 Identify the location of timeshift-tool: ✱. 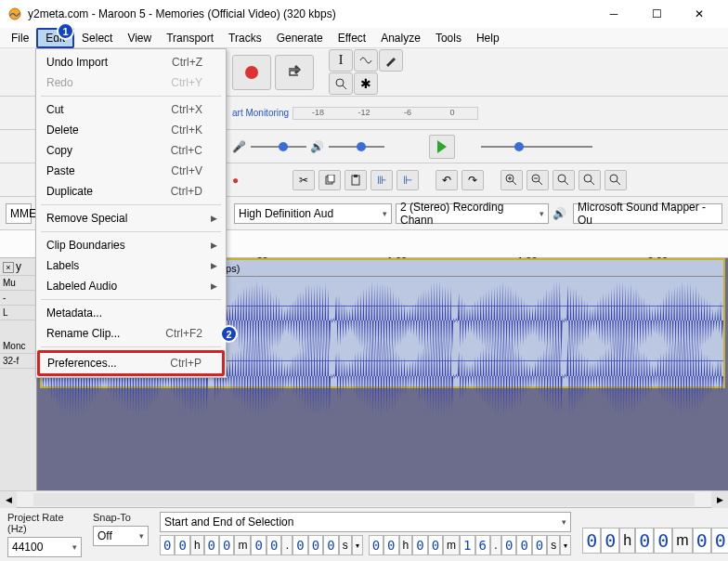
(366, 84).